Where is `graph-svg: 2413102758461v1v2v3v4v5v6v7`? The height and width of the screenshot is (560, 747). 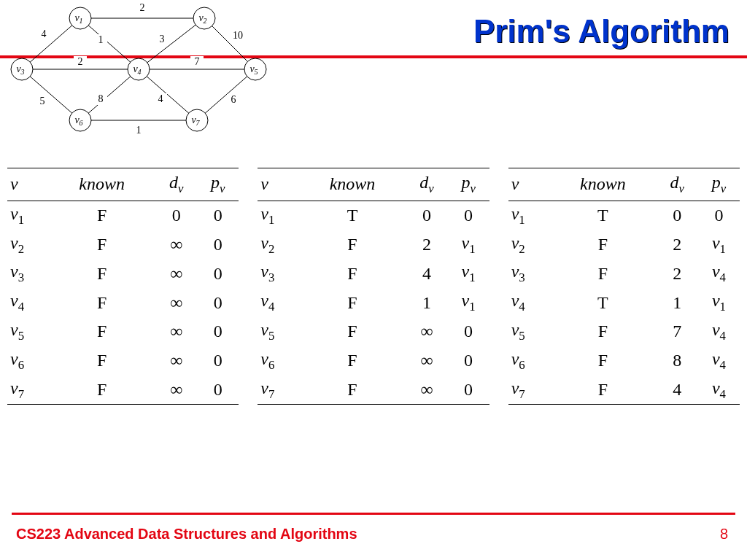
graph-svg: 2413102758461v1v2v3v4v5v6v7 is located at coordinates (139, 73).